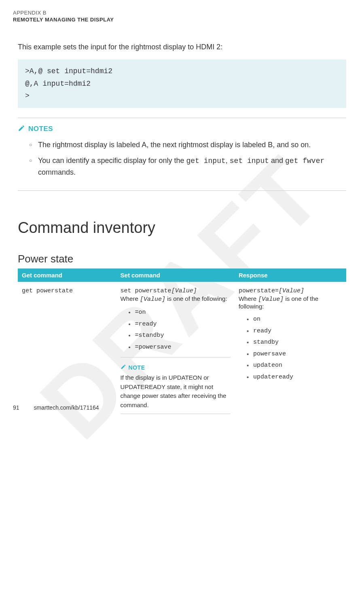 The width and height of the screenshot is (364, 594). I want to click on list-item: =standby, so click(180, 336).